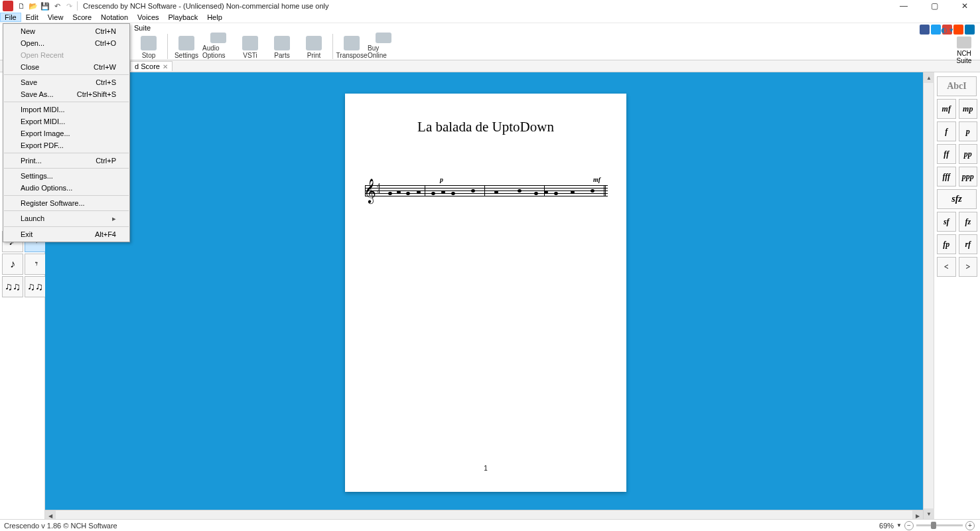  Describe the element at coordinates (486, 194) in the screenshot. I see `staff: 𝄞 44 pmf` at that location.